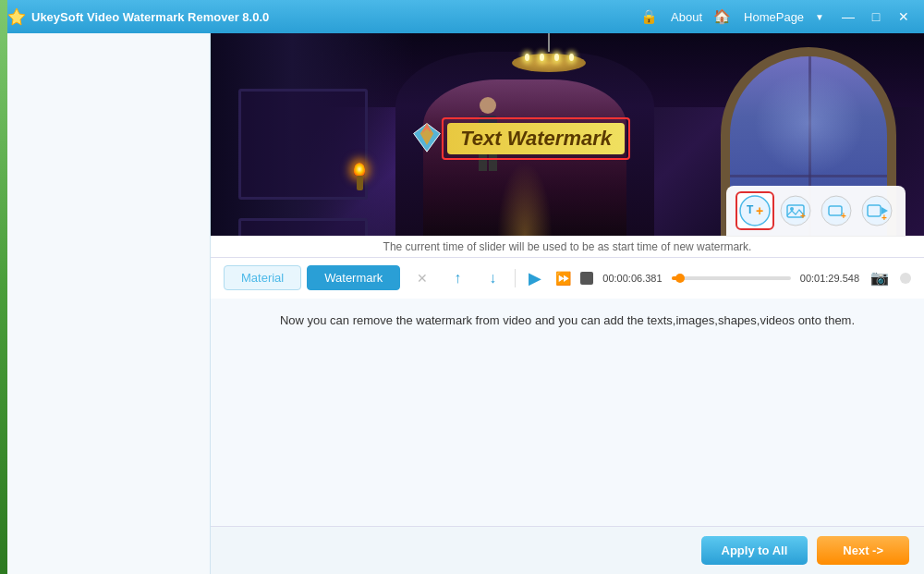 Image resolution: width=924 pixels, height=574 pixels. What do you see at coordinates (774, 17) in the screenshot?
I see `homepage-link: HomePage` at bounding box center [774, 17].